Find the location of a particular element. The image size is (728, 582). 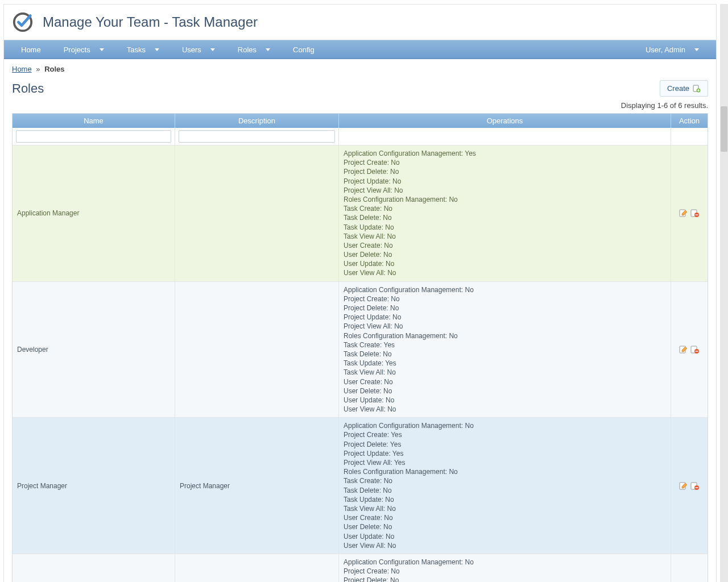

create-button-label: Create is located at coordinates (678, 89).